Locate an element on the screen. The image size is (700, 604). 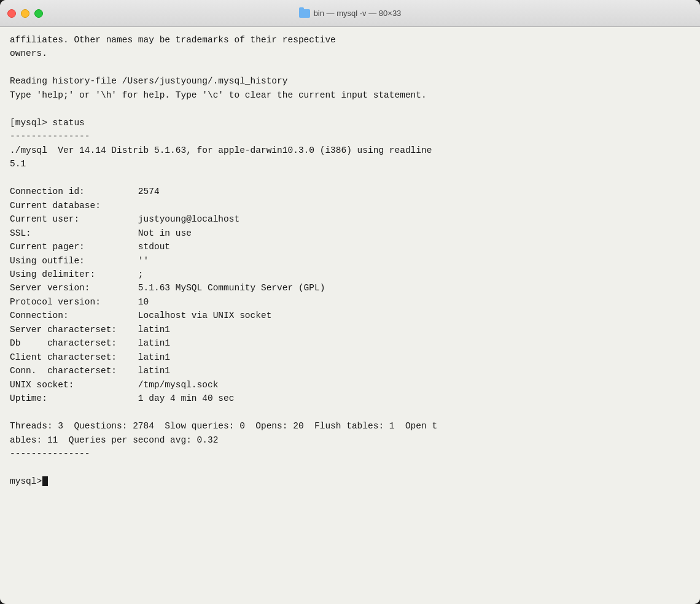
terminal-line: UNIX socket: /tmp/mysql.sock is located at coordinates (350, 385).